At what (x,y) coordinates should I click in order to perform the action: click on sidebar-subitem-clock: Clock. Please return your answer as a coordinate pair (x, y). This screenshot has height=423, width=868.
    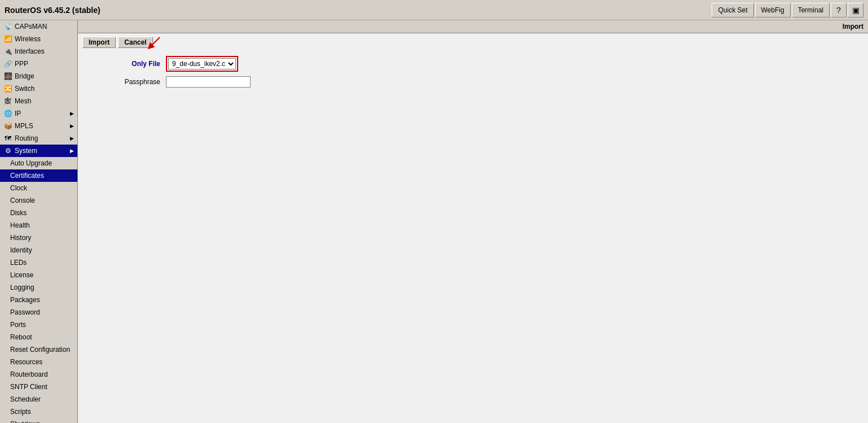
    Looking at the image, I should click on (38, 188).